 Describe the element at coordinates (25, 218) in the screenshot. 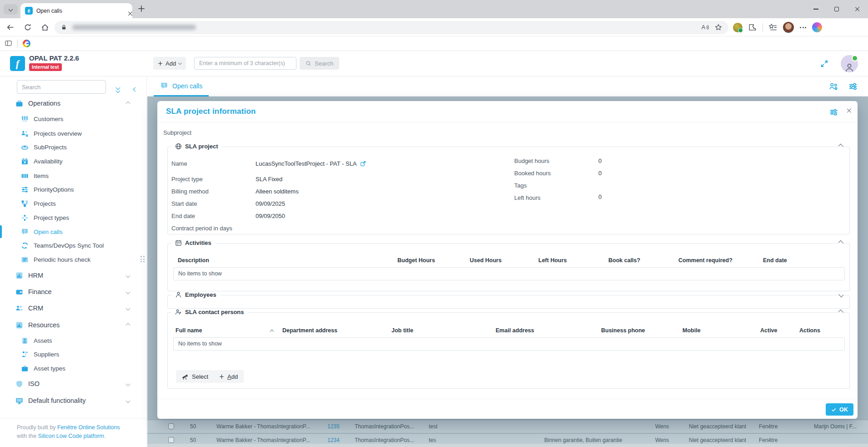

I see `diamonds-icon` at that location.